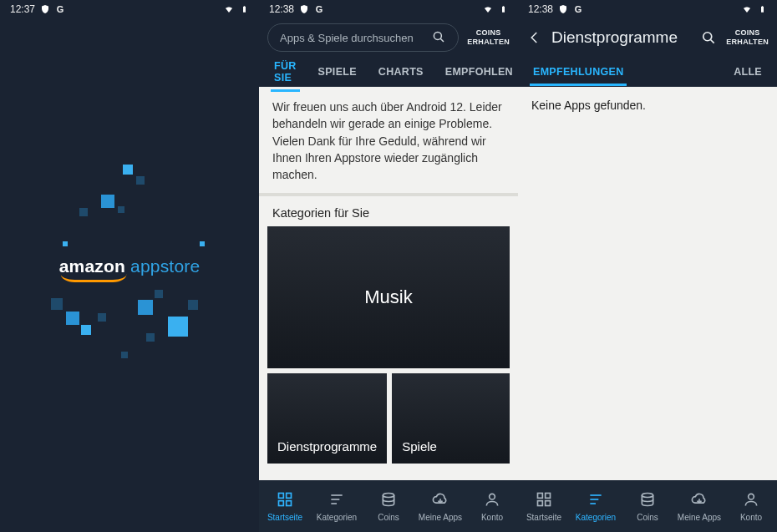 The image size is (777, 532). Describe the element at coordinates (286, 72) in the screenshot. I see `tab-fuer-sie: FÜR SIE` at that location.